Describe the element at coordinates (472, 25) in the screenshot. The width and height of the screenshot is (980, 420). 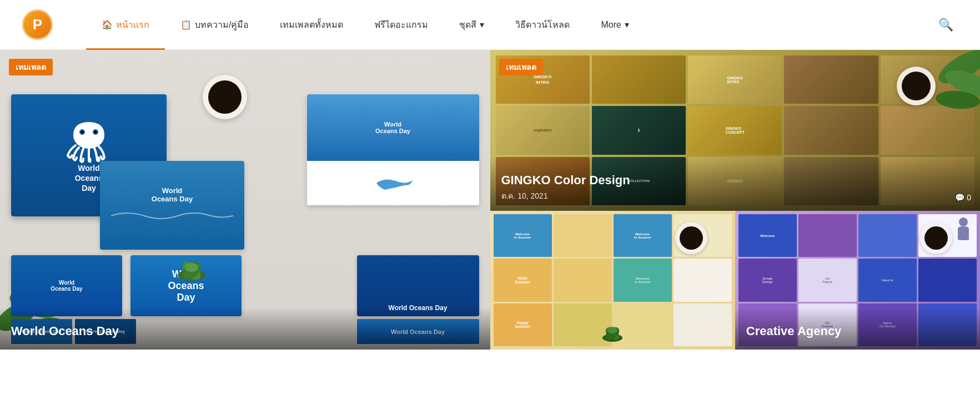
I see `nav-item-colors: ชุดสี ▾` at that location.